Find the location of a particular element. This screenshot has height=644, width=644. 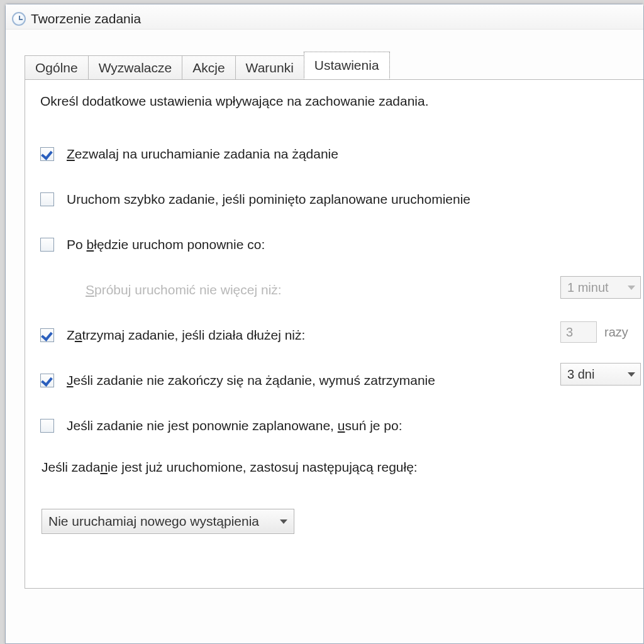

row-delete-if-not-resched: Jeśli zadanie nie jest ponownie zaplanow… is located at coordinates (342, 426).